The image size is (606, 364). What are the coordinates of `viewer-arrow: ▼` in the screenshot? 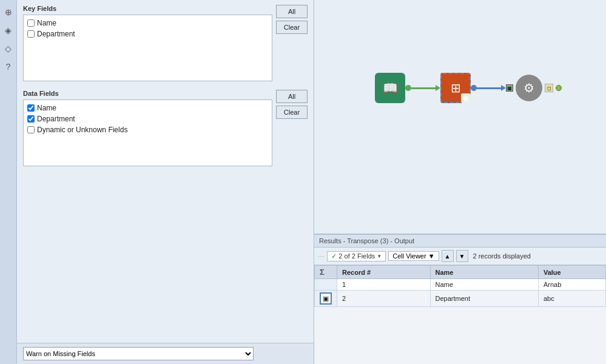 It's located at (432, 256).